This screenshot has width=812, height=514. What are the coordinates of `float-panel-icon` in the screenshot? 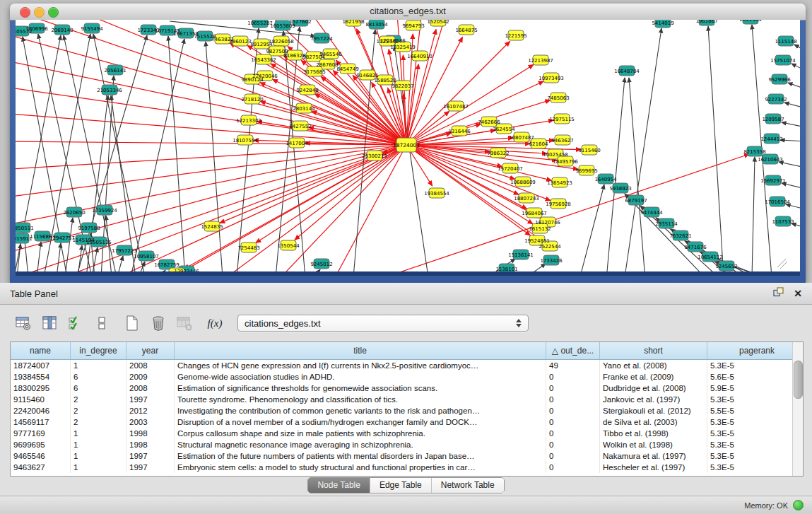 It's located at (779, 293).